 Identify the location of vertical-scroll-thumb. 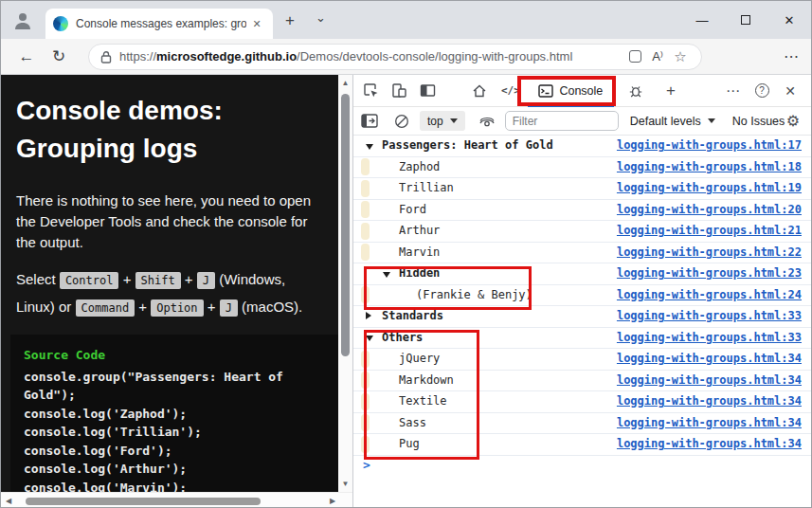
(345, 226).